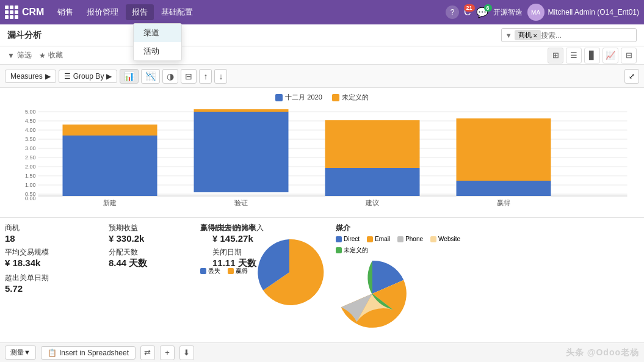 The height and width of the screenshot is (362, 644). What do you see at coordinates (304, 98) in the screenshot?
I see `legend-blue-label: 十二月 2020` at bounding box center [304, 98].